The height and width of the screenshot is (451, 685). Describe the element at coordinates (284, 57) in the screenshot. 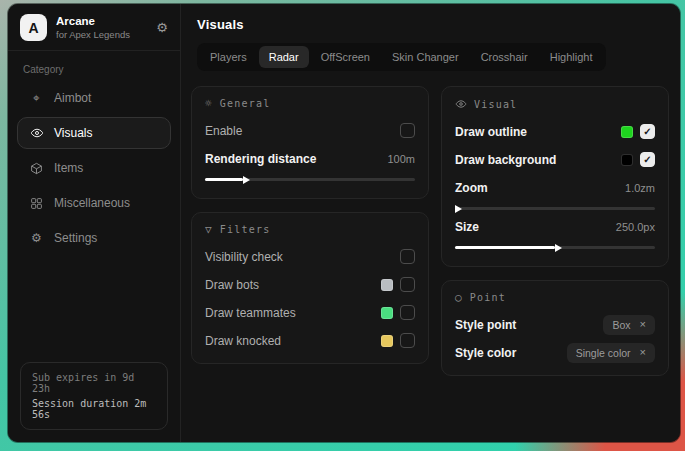

I see `tab-radar: Radar` at that location.